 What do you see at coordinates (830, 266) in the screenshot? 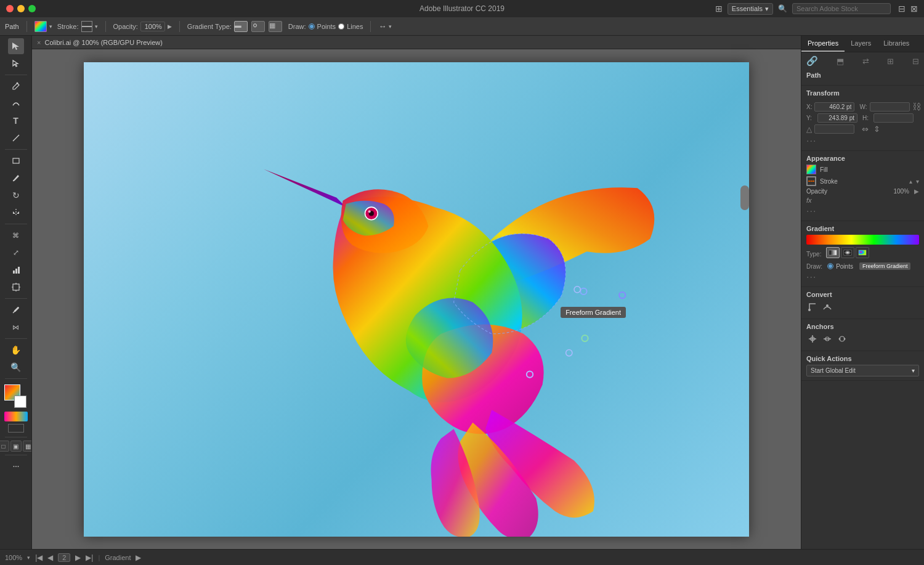
I see `gradient-points-radio` at bounding box center [830, 266].